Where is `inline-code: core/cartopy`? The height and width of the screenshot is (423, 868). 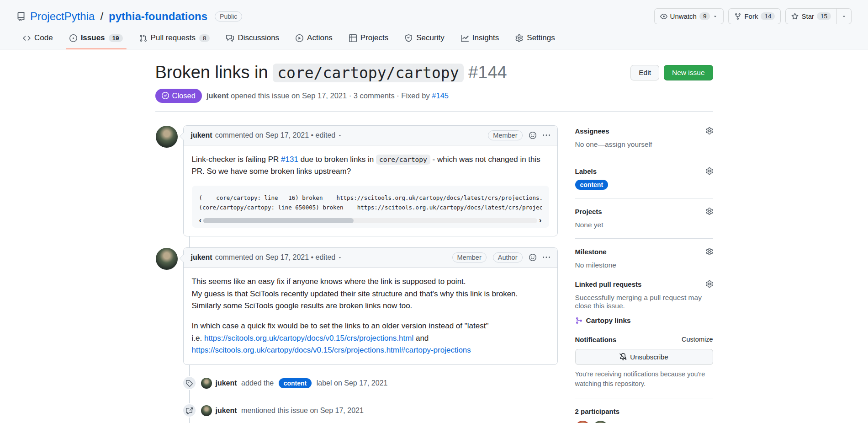
inline-code: core/cartopy is located at coordinates (403, 160).